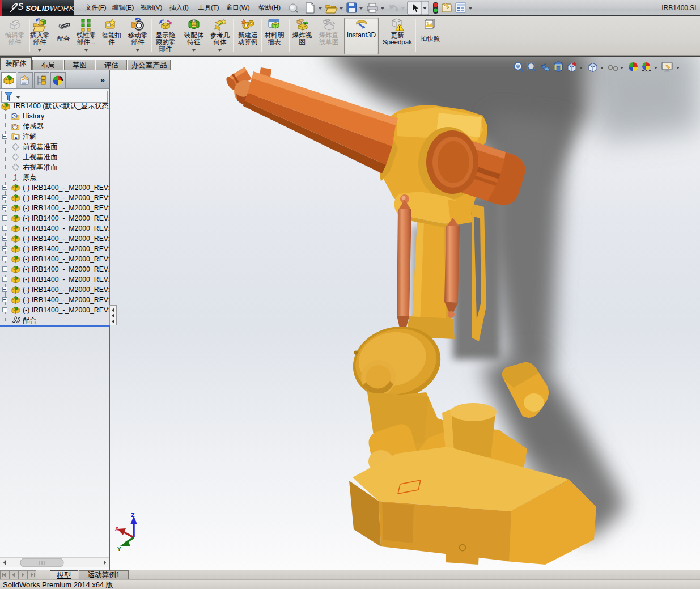 This screenshot has width=700, height=589. What do you see at coordinates (133, 515) in the screenshot?
I see `svg-text: Z` at bounding box center [133, 515].